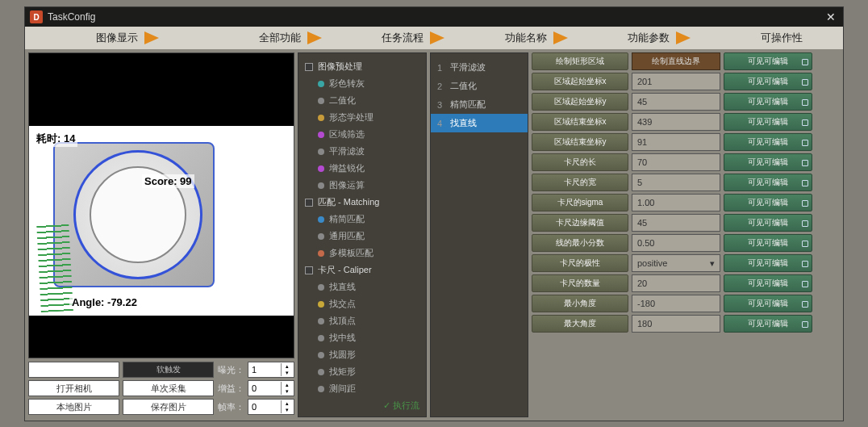 The image size is (868, 427). I want to click on open-camera-button: 打开相机, so click(74, 388).